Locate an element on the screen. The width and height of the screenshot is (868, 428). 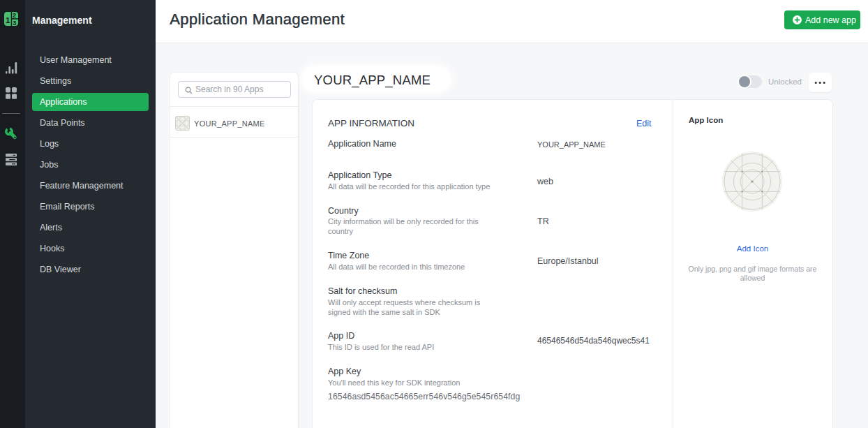
svg-text: 3 is located at coordinates (14, 22).